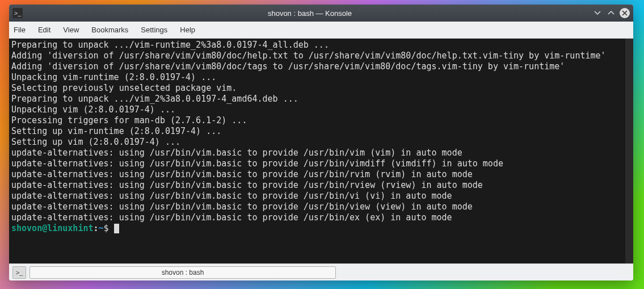 The height and width of the screenshot is (289, 644). What do you see at coordinates (19, 273) in the screenshot?
I see `new-tab-button: >_` at bounding box center [19, 273].